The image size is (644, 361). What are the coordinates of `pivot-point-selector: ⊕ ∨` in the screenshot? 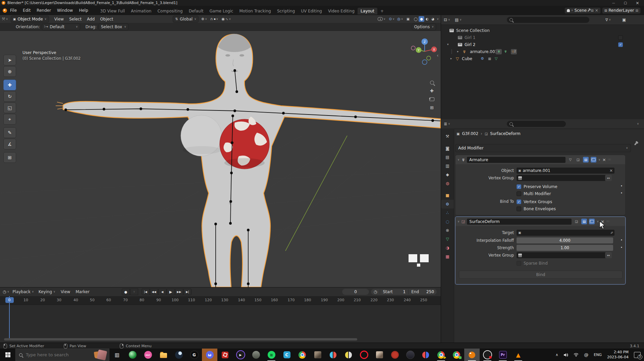 It's located at (204, 19).